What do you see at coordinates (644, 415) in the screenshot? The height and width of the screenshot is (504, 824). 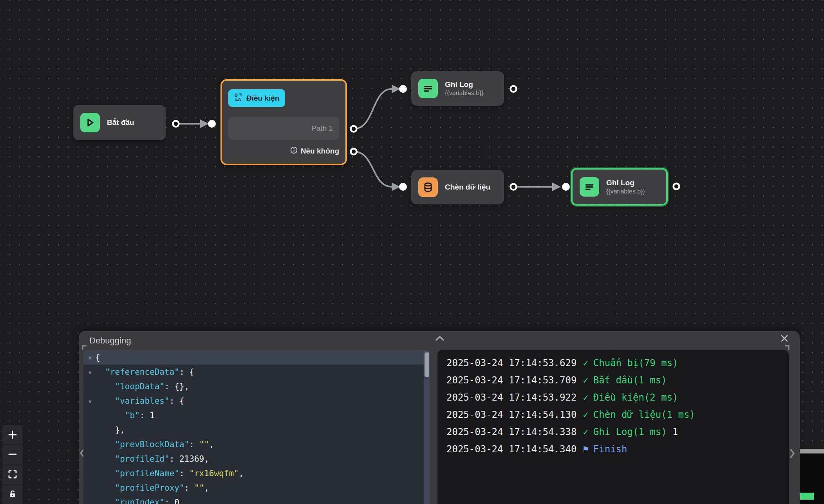 I see `log-message: Chèn dữ liệu(1 ms)` at bounding box center [644, 415].